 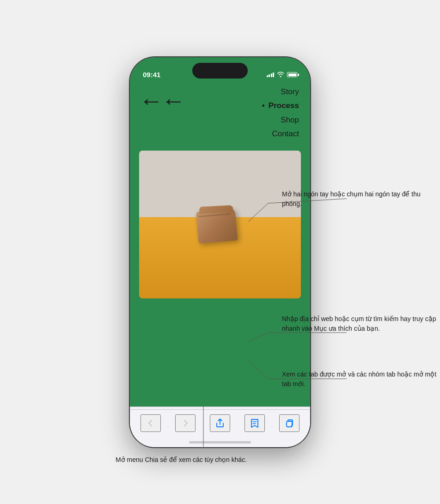 What do you see at coordinates (217, 225) in the screenshot?
I see `clay-block` at bounding box center [217, 225].